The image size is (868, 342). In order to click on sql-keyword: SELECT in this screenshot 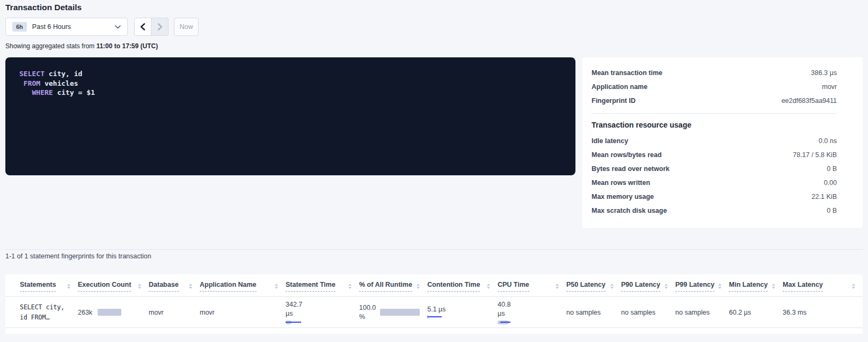, I will do `click(32, 74)`.